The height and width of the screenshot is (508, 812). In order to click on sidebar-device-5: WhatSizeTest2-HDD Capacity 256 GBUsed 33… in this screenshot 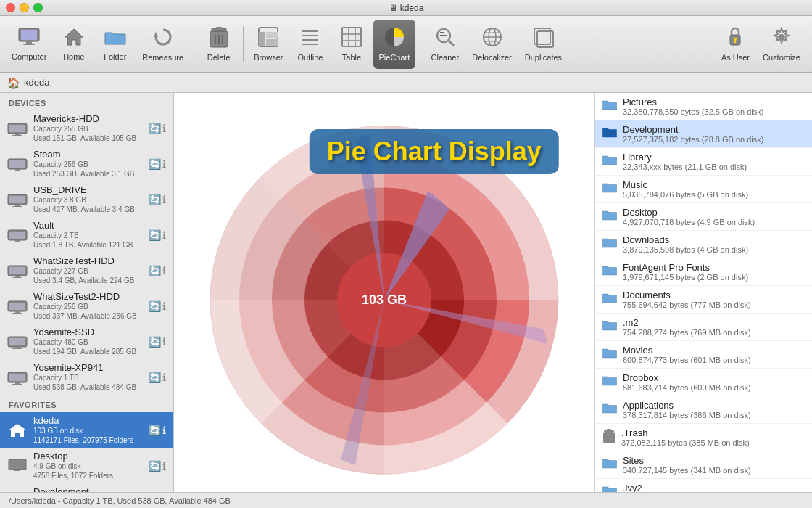, I will do `click(87, 306)`.